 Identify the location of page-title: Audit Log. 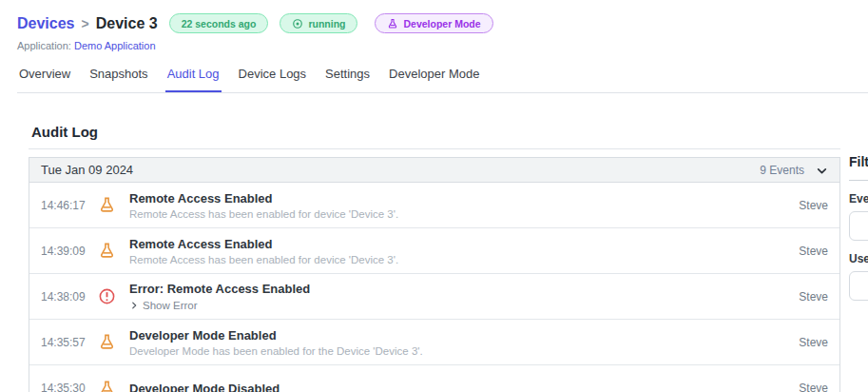
(435, 131).